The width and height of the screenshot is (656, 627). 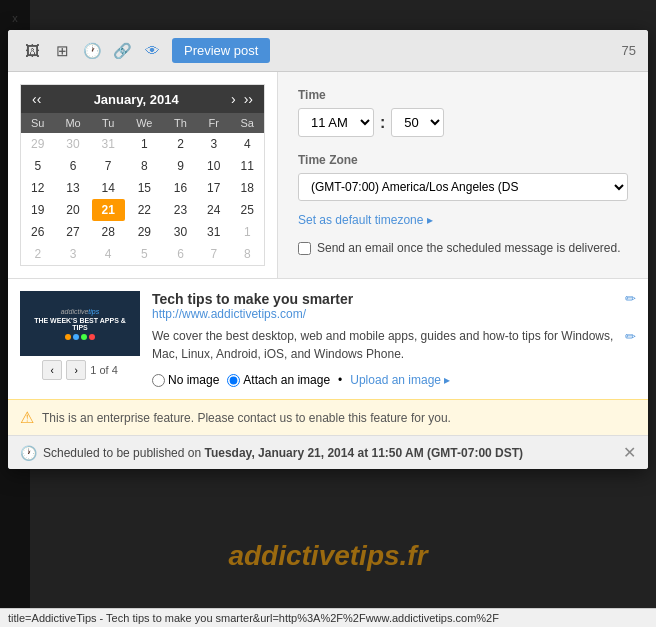 I want to click on attach-image-label: Attach an image, so click(x=286, y=380).